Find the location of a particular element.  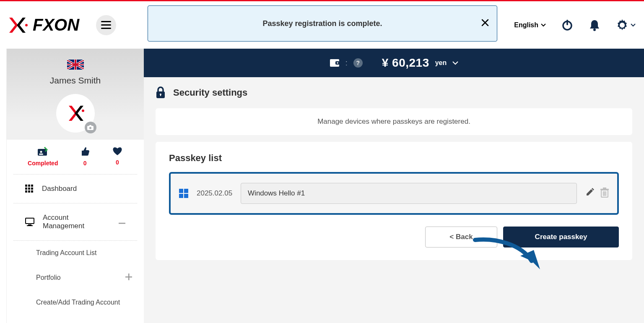

nav-dashboard: Dashboard is located at coordinates (75, 189).